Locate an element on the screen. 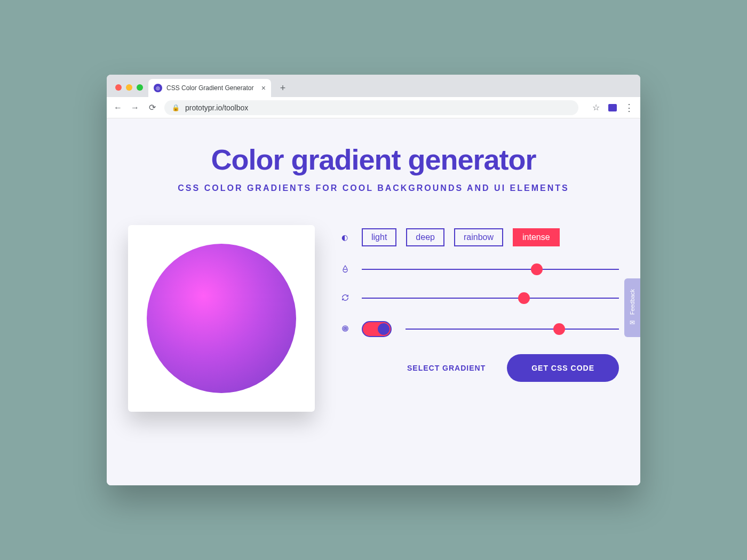 The image size is (747, 560). url-text: prototypr.io/toolbox is located at coordinates (217, 108).